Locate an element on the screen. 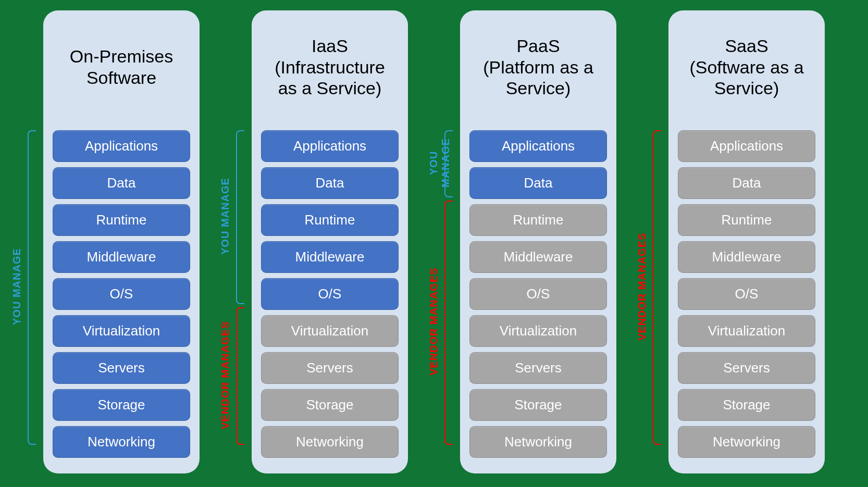  column-title: PaaS (Platform as a Service) is located at coordinates (538, 67).